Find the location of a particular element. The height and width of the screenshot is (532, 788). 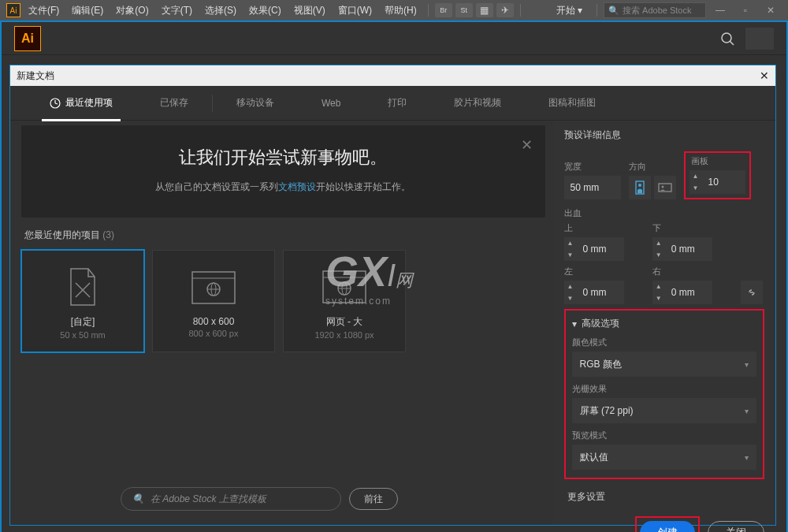

color-mode-select: RGB 颜色▾ is located at coordinates (664, 364).